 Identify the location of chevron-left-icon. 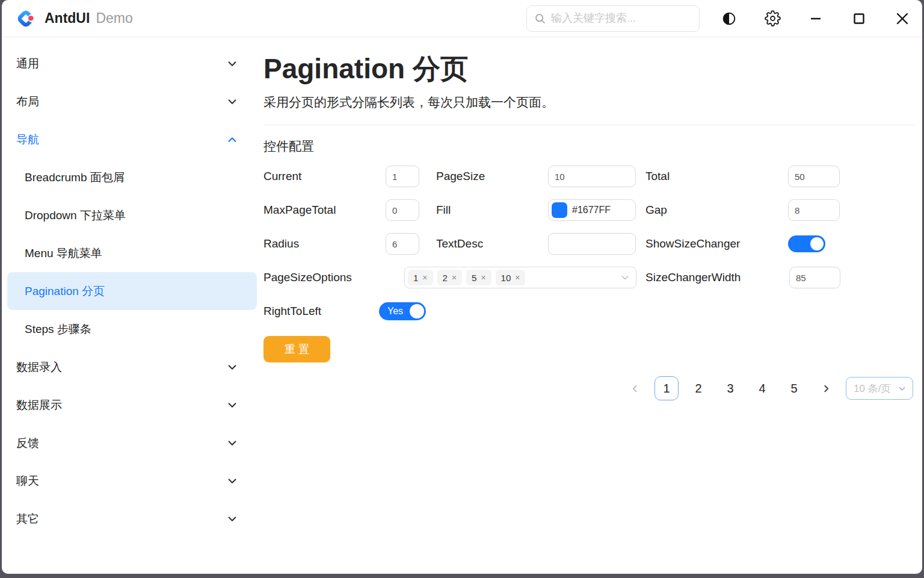
(635, 389).